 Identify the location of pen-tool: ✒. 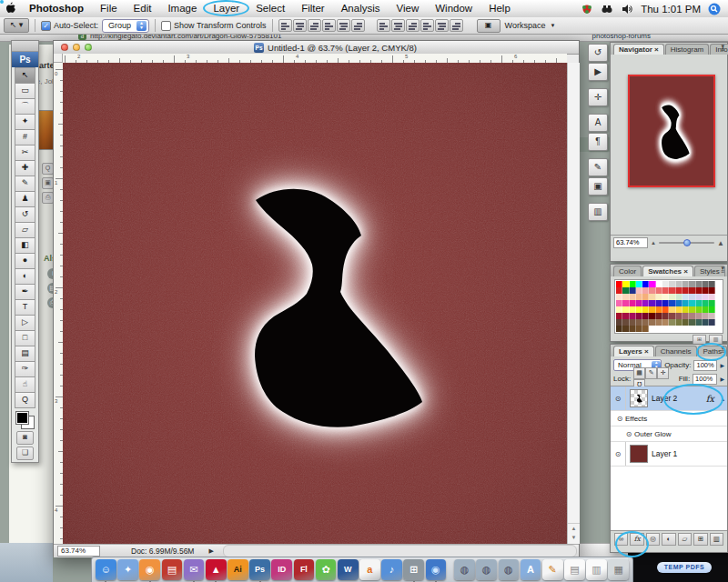
(25, 291).